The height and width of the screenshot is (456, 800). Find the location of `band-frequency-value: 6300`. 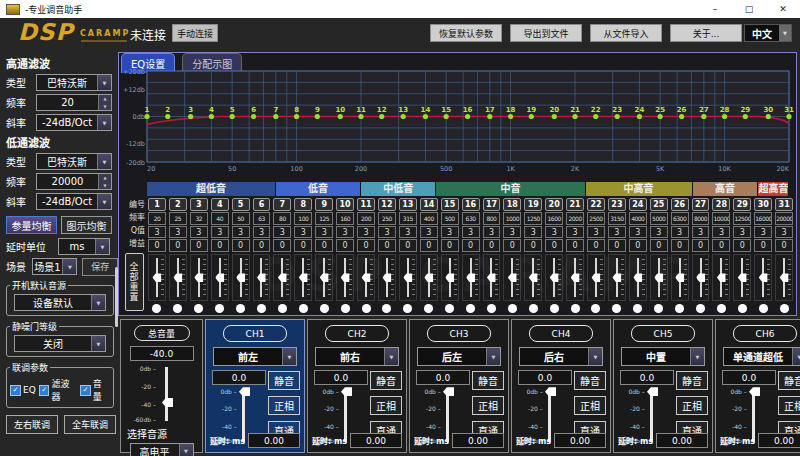

band-frequency-value: 6300 is located at coordinates (680, 218).